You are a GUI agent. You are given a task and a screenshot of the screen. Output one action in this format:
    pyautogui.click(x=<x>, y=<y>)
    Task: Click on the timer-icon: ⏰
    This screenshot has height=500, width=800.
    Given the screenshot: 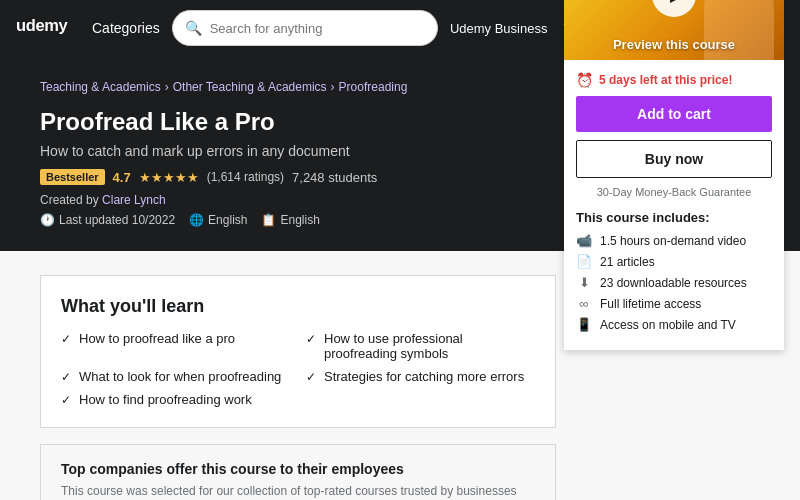 What is the action you would take?
    pyautogui.click(x=584, y=80)
    